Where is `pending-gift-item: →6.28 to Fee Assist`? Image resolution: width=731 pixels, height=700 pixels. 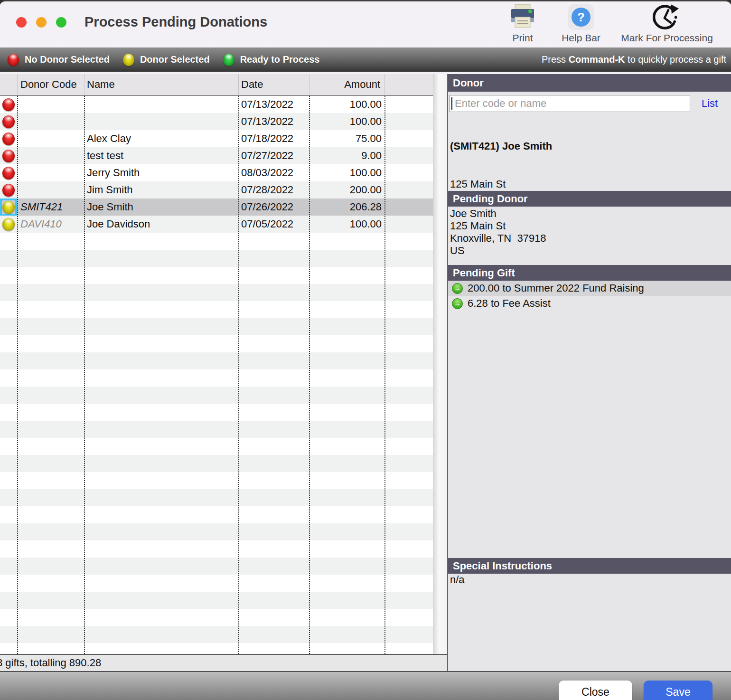
pending-gift-item: →6.28 to Fee Assist is located at coordinates (590, 303).